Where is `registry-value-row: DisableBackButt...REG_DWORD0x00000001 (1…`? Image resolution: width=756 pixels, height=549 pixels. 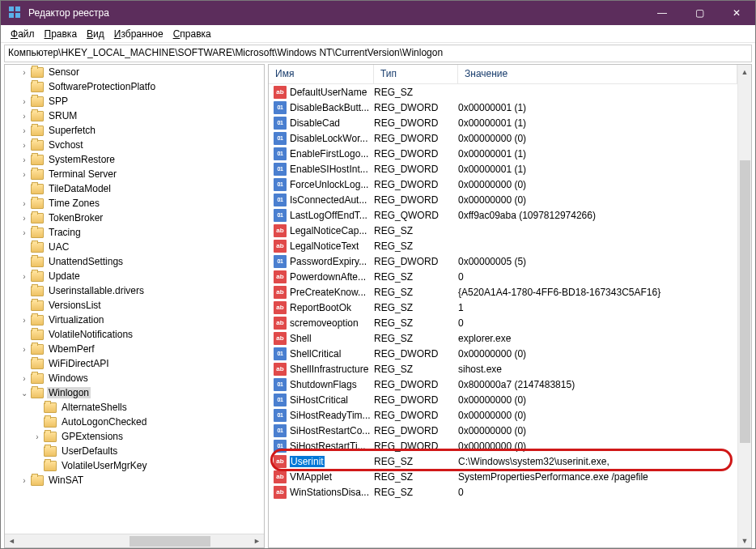
registry-value-row: DisableBackButt...REG_DWORD0x00000001 (1… is located at coordinates (503, 107).